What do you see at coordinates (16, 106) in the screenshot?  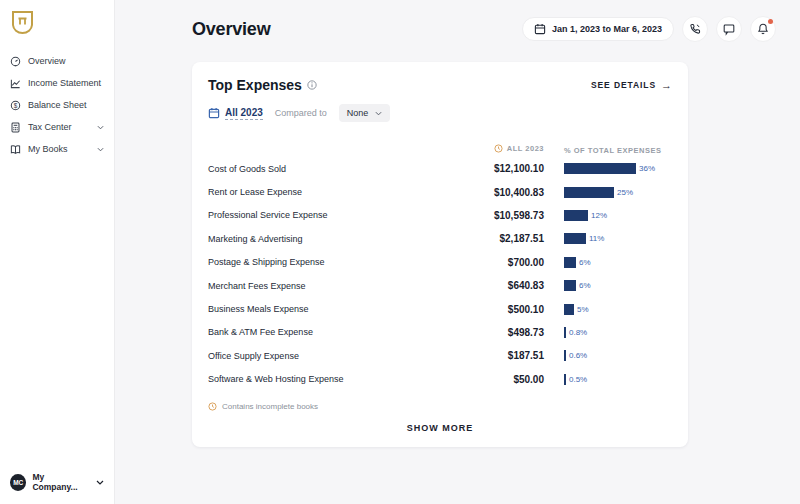 I see `dollar-circle-icon: $` at bounding box center [16, 106].